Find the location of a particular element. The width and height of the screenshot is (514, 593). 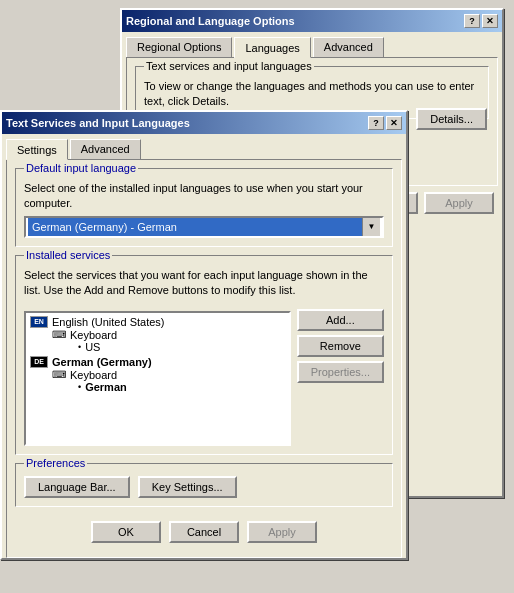

en-keyboard-label: Keyboard is located at coordinates (94, 335).